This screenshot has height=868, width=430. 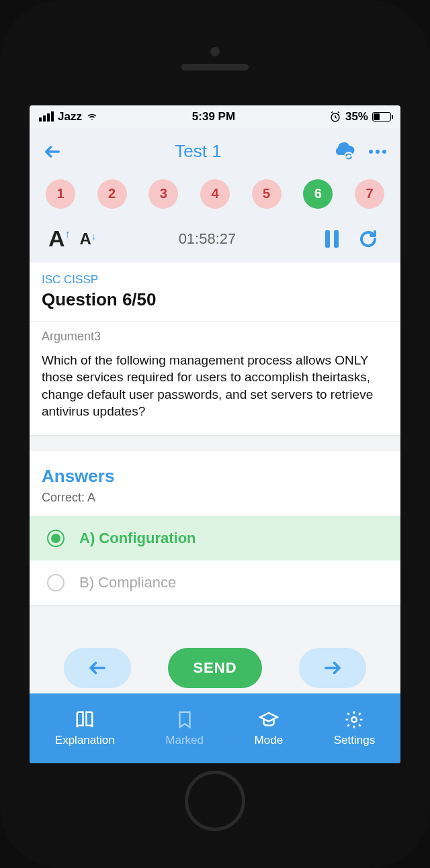 What do you see at coordinates (368, 239) in the screenshot?
I see `restart-icon` at bounding box center [368, 239].